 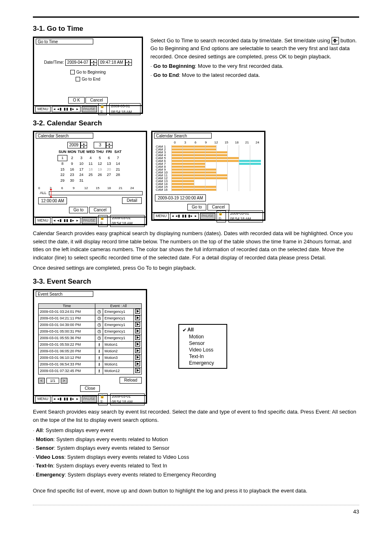 I want to click on year-field: 2009, so click(x=74, y=145).